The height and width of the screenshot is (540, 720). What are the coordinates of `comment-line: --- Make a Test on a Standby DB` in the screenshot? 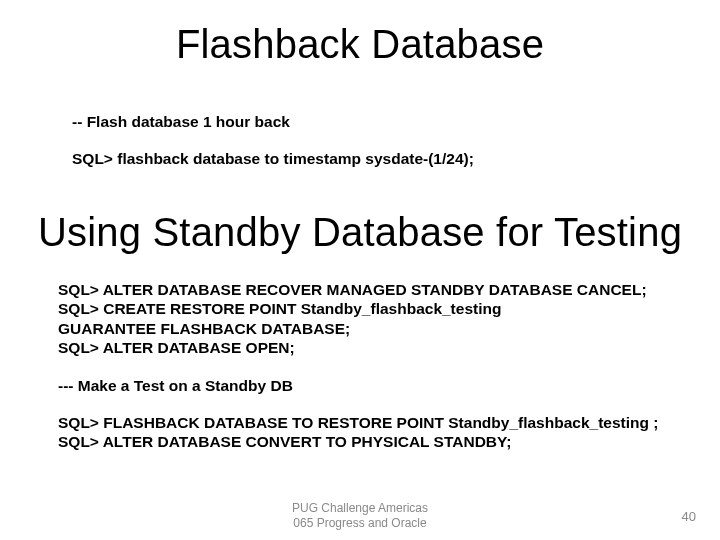 It's located at (373, 386).